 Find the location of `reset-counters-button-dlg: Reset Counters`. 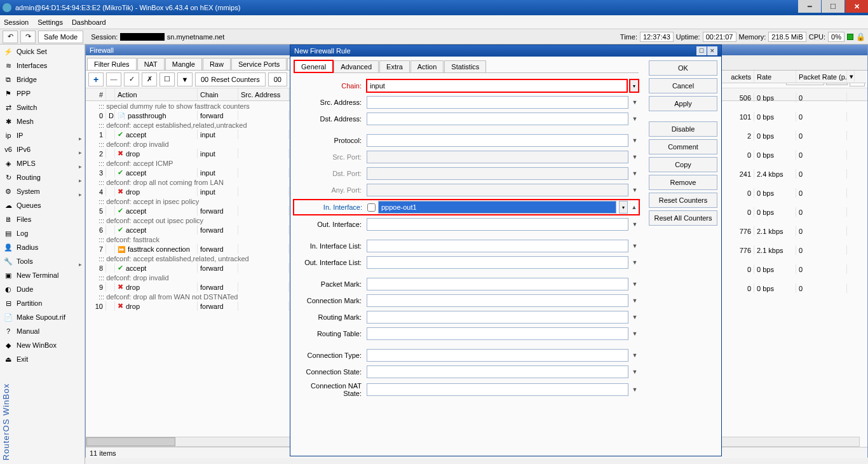

reset-counters-button-dlg: Reset Counters is located at coordinates (683, 200).